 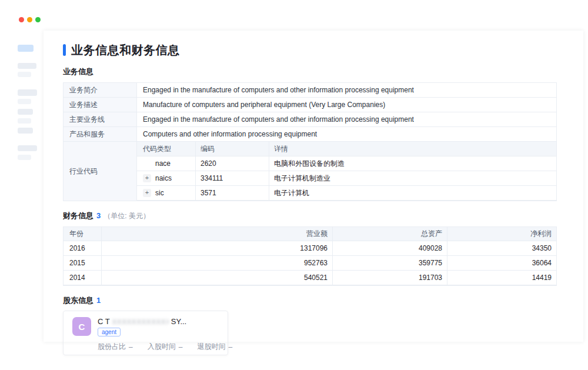 I want to click on shareholder-name: C T XXXXXXXXXXXX SY..., so click(x=165, y=321).